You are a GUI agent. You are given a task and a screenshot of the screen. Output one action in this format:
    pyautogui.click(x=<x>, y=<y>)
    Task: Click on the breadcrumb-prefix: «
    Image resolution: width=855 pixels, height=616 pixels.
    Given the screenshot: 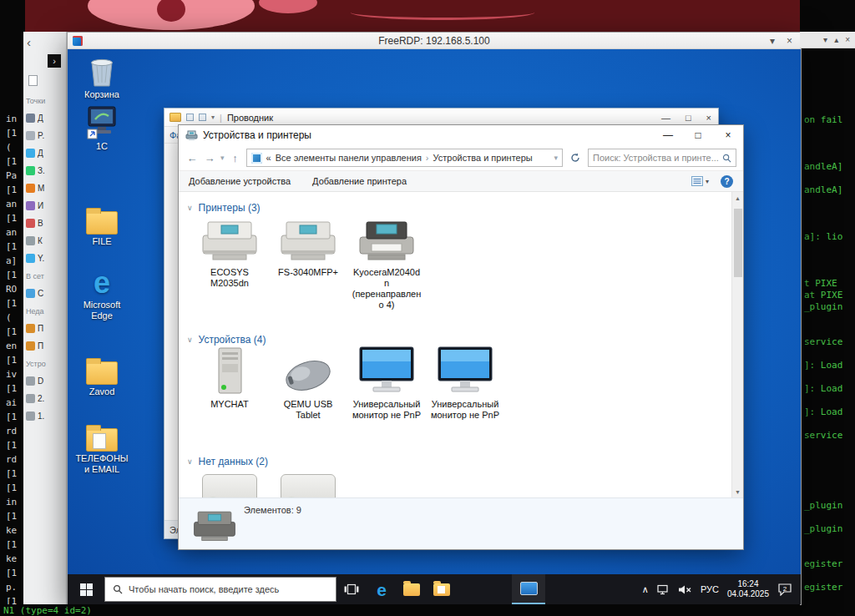 What is the action you would take?
    pyautogui.click(x=269, y=158)
    